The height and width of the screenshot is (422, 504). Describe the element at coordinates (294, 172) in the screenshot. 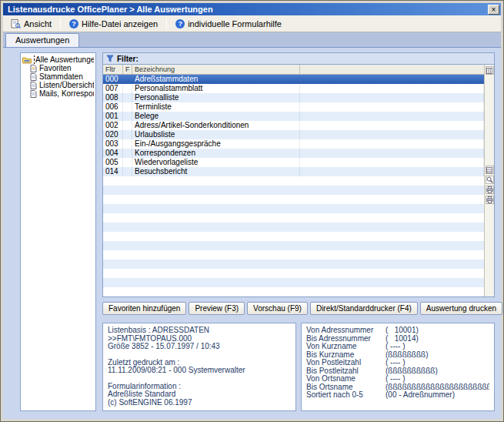

I see `table-row: 014Besuchsbericht` at that location.